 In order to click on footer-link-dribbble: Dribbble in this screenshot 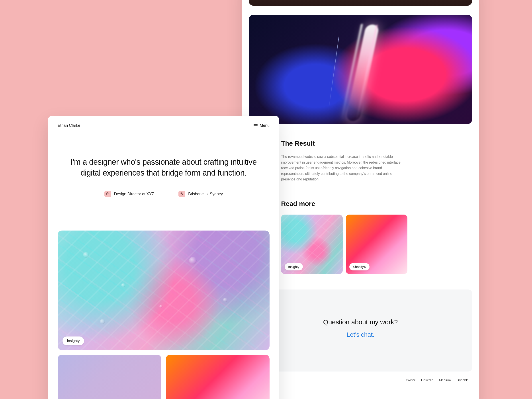, I will do `click(462, 380)`.